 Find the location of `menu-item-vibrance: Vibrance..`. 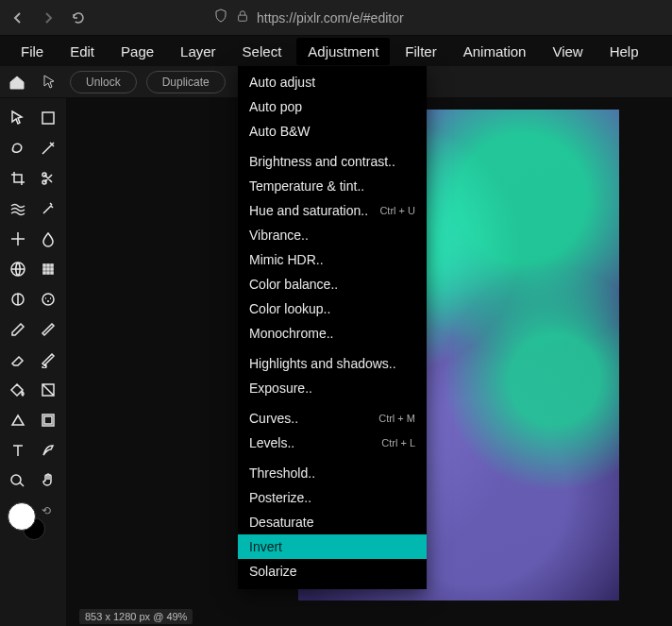

menu-item-vibrance: Vibrance.. is located at coordinates (332, 235).